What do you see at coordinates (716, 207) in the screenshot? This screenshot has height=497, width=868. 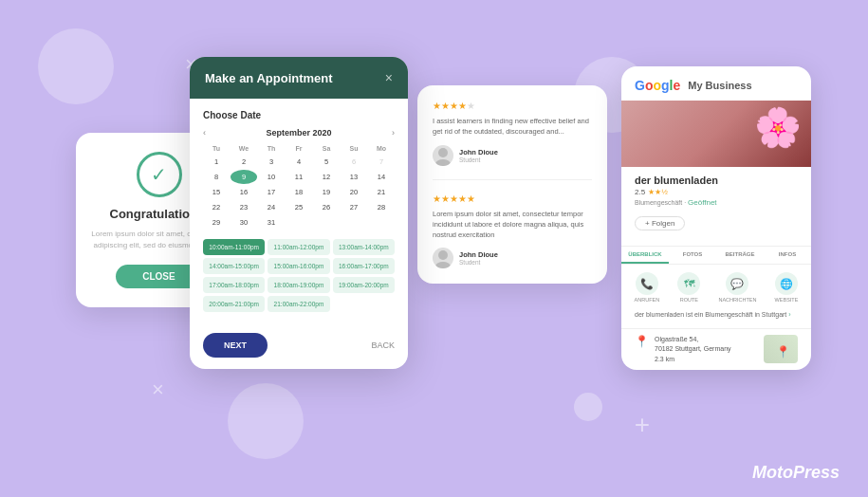 I see `gmb-info: der blumenladen 2.5 ★★½ Blumengeschäft ·…` at bounding box center [716, 207].